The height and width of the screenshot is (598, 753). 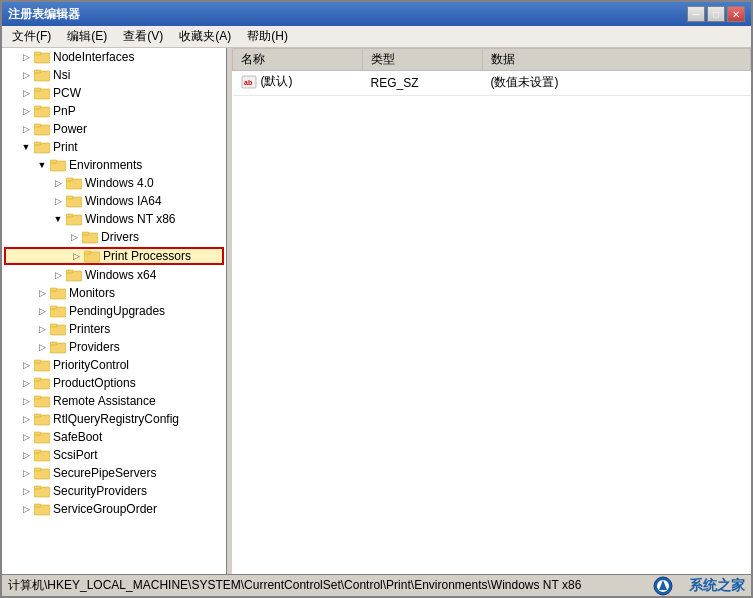 I want to click on svg-text: ab, so click(x=248, y=82).